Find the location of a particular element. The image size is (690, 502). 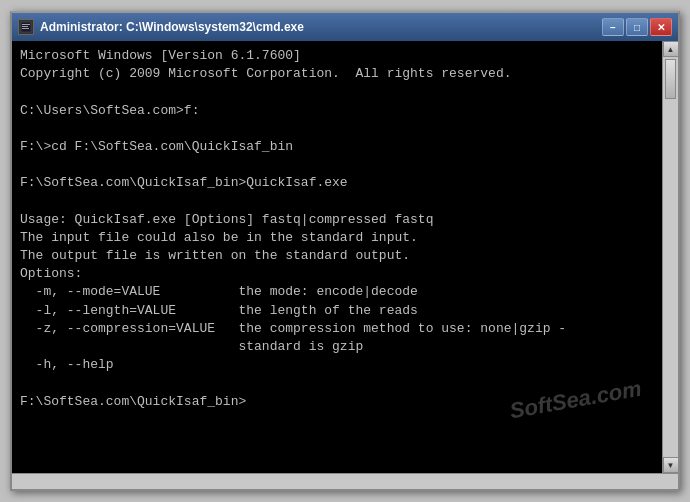

minimize-button: − is located at coordinates (613, 27).